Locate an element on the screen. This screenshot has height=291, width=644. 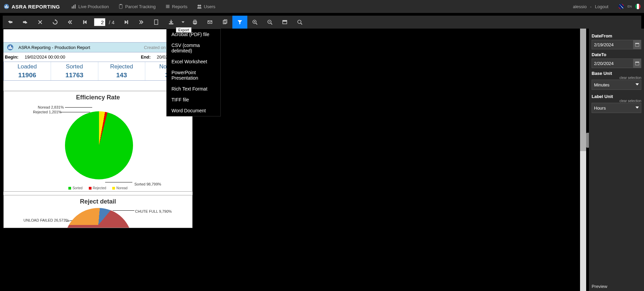
users-icon is located at coordinates (199, 6).